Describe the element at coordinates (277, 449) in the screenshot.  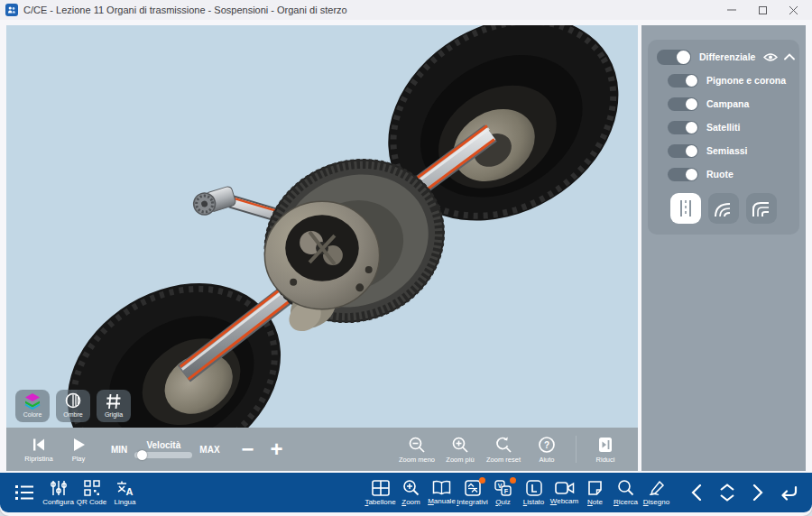
I see `speed-plus-button: +` at that location.